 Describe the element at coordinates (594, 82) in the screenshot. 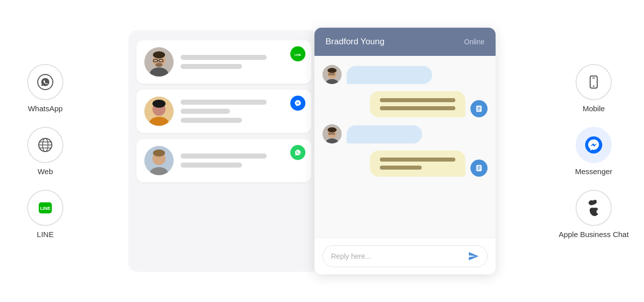

I see `mobile-icon` at that location.